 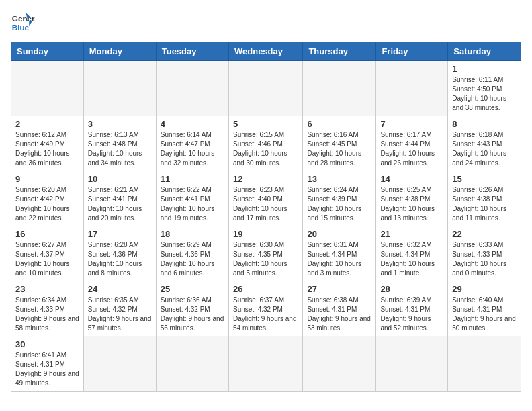 I want to click on calendar-cell: 28Sunrise: 6:39 AM Sunset: 4:31 PM Dayli…, so click(x=412, y=309).